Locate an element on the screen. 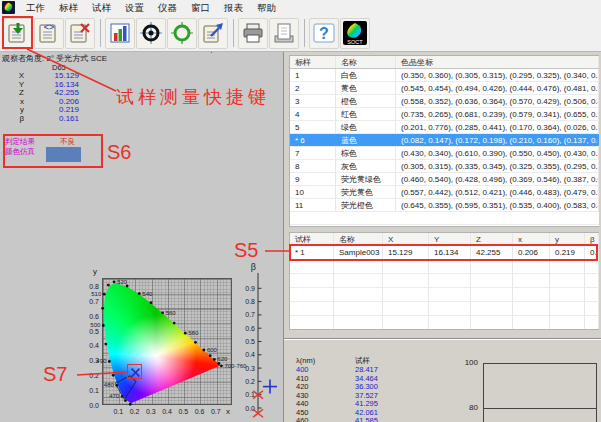  toolbar-separator is located at coordinates (304, 33).